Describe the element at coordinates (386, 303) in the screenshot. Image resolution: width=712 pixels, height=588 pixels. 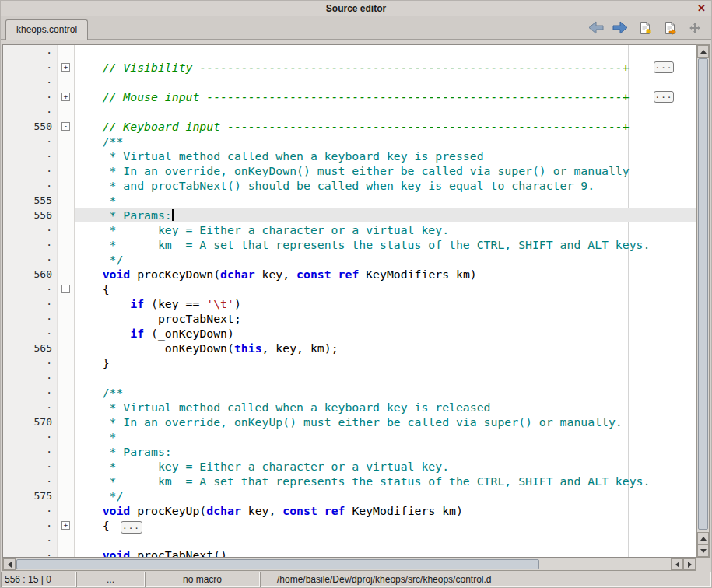
I see `code-text: if (key == '\t')` at that location.